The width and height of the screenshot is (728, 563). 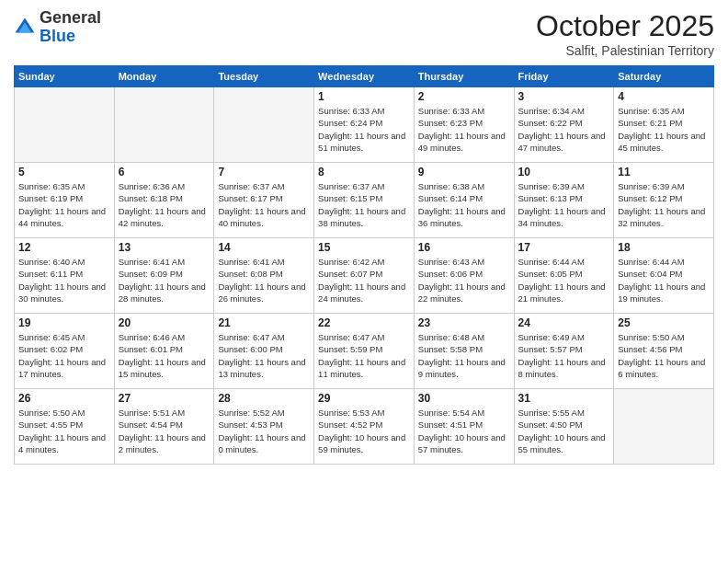 I want to click on calendar-cell: 3Sunrise: 6:34 AM Sunset: 6:22 PM Daylig…, so click(x=564, y=125).